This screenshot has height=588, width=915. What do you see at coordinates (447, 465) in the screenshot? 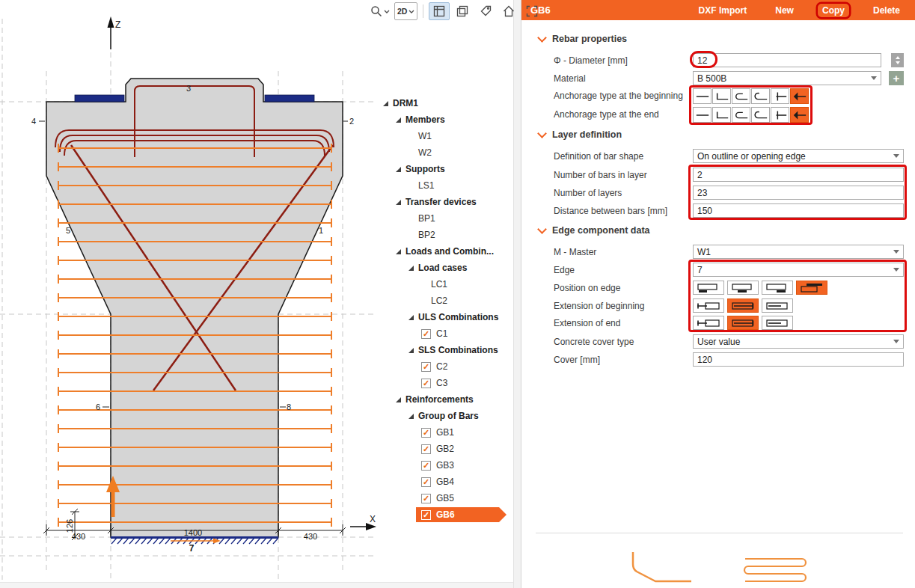
I see `tree-item-gb3: ✓GB3` at bounding box center [447, 465].